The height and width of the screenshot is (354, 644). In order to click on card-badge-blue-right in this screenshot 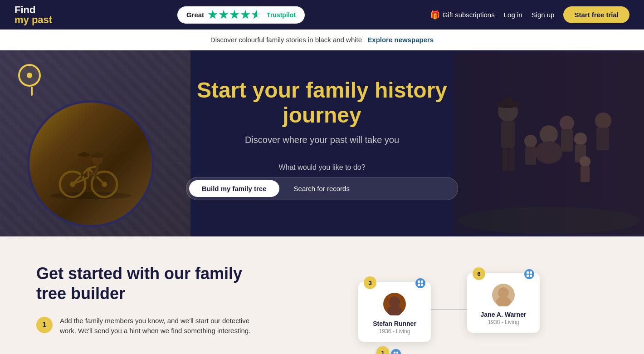, I will do `click(529, 274)`.